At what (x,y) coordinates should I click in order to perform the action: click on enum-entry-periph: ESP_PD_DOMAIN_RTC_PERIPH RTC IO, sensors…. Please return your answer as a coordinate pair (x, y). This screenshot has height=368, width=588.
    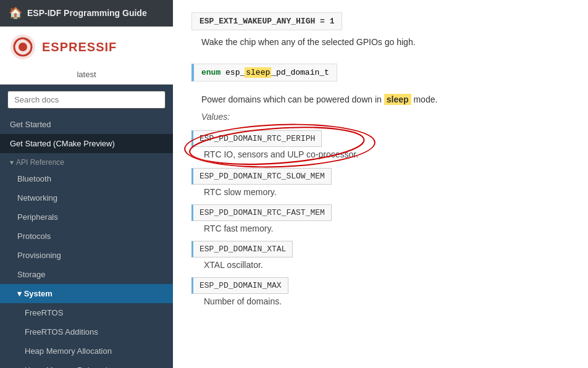
    Looking at the image, I should click on (380, 144).